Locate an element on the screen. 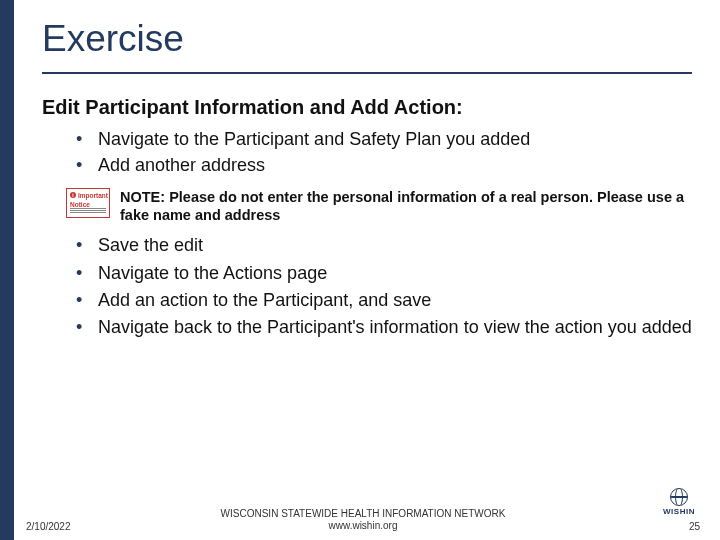 The height and width of the screenshot is (540, 720). list-item: Navigate to the Actions page is located at coordinates (384, 273).